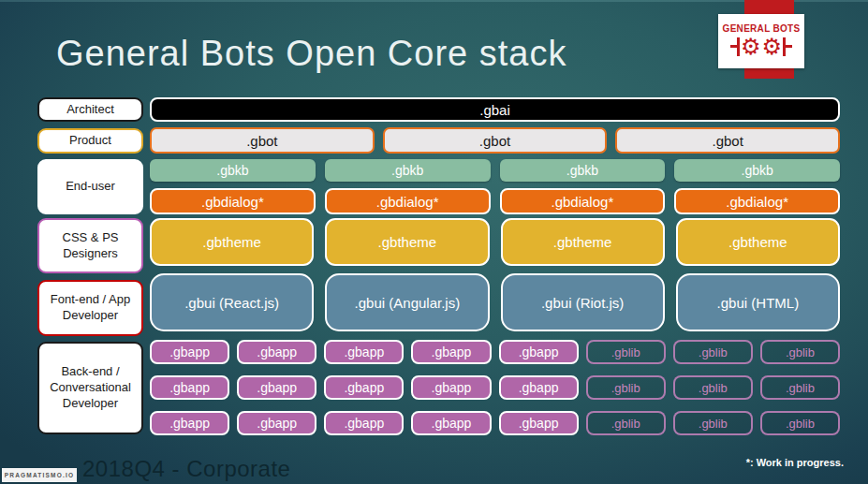 The image size is (868, 484). I want to click on stack-row-gbkb: .gbkb .gbkb .gbkb .gbkb, so click(494, 170).